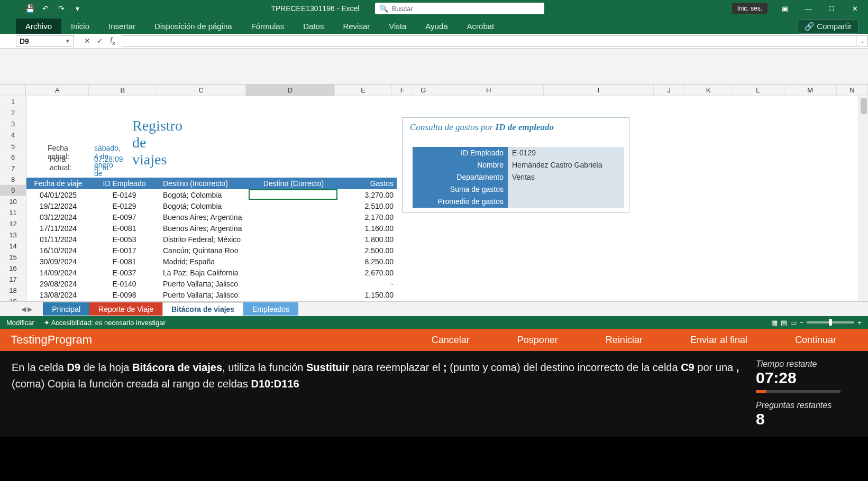 This screenshot has width=868, height=481. I want to click on tab-vista: Vista, so click(398, 26).